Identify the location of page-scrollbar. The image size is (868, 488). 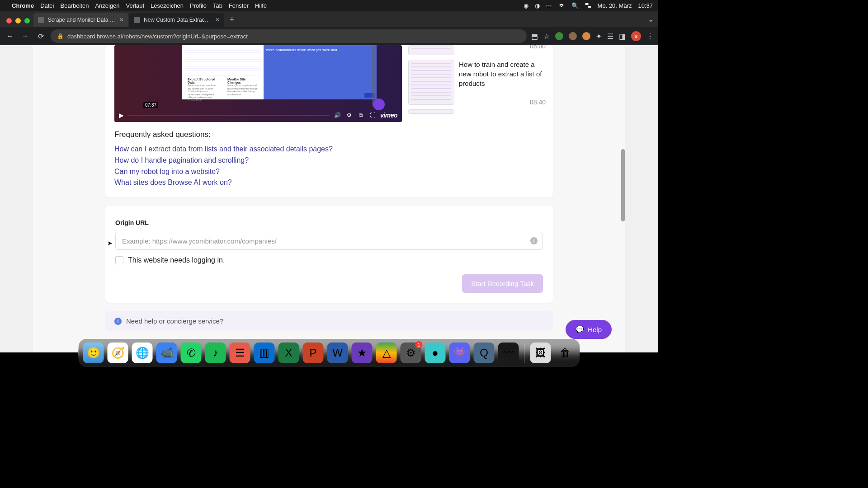
(623, 201).